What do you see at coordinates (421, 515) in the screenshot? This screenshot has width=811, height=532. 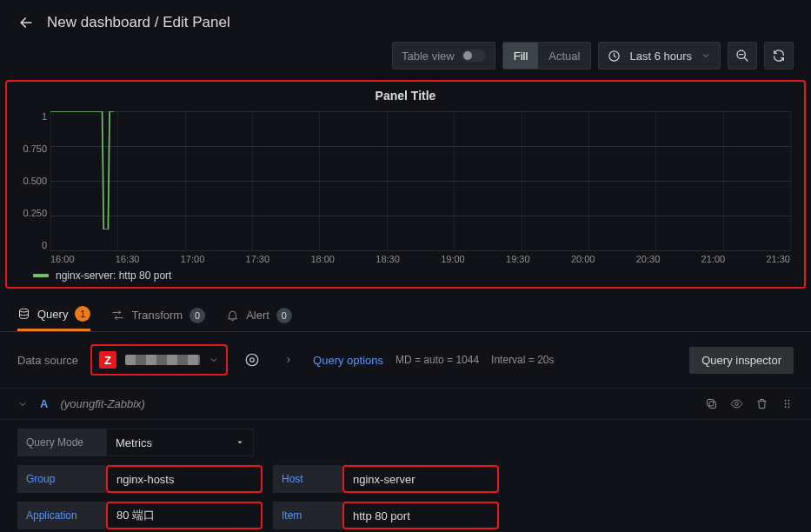 I see `item-input: http 80 port` at bounding box center [421, 515].